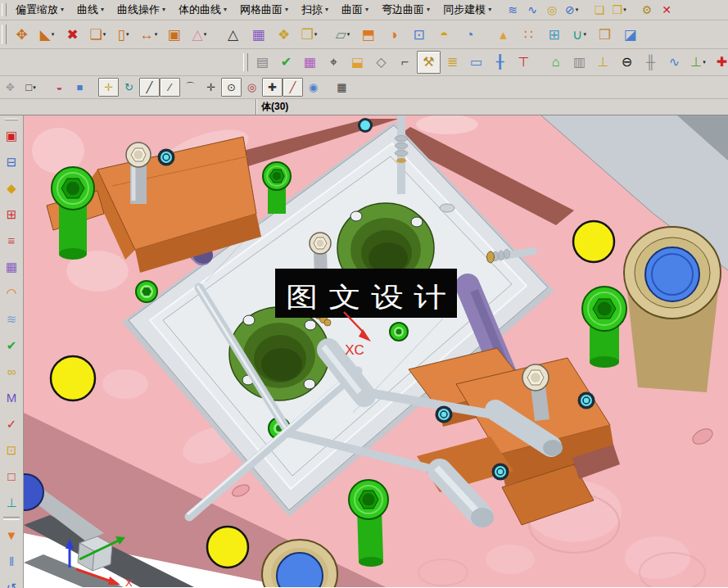  I want to click on menu-surface: 曲面▾, so click(355, 10).